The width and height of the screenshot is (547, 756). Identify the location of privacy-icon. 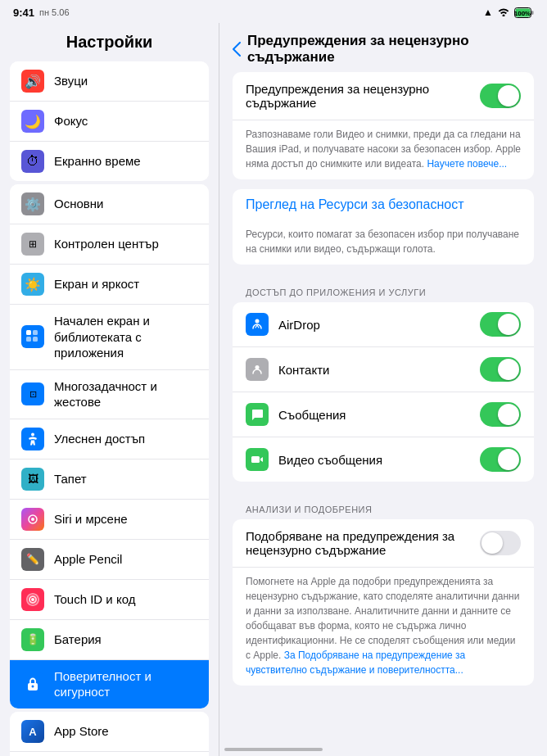
(33, 684).